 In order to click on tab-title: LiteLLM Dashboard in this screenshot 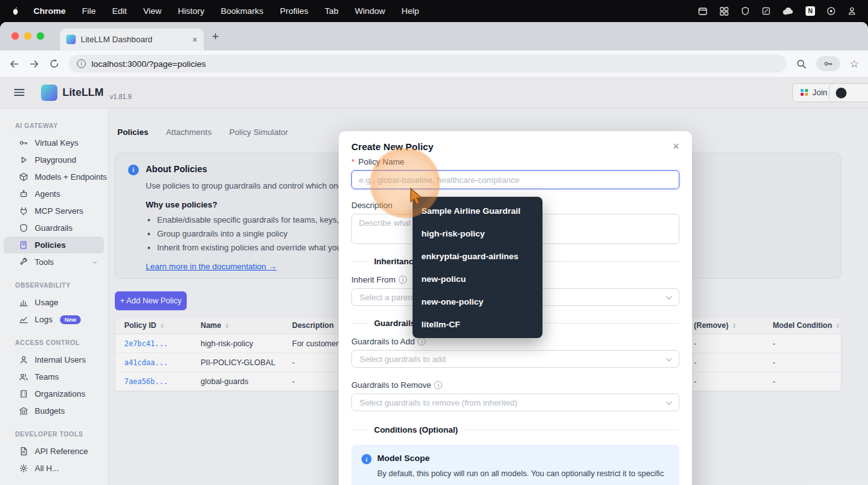, I will do `click(134, 39)`.